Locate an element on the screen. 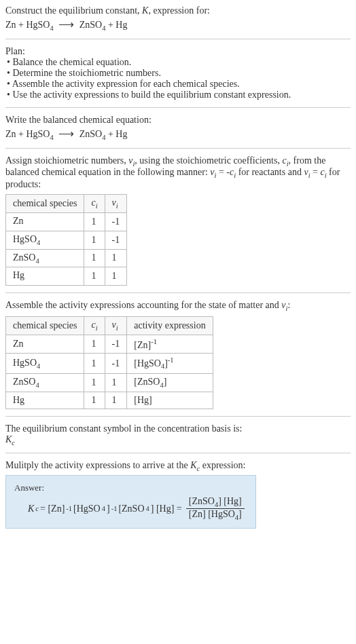 This screenshot has width=356, height=644. numerator: [ZnSO4] [Hg] is located at coordinates (215, 502).